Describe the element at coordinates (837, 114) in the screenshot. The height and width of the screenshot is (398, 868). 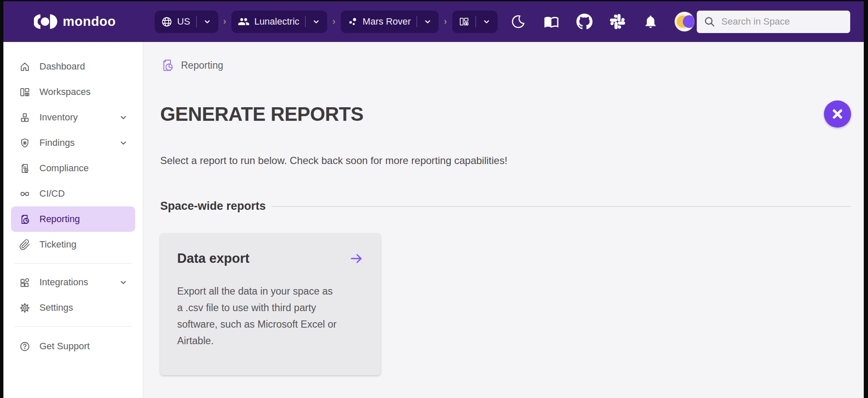
I see `close-button` at that location.